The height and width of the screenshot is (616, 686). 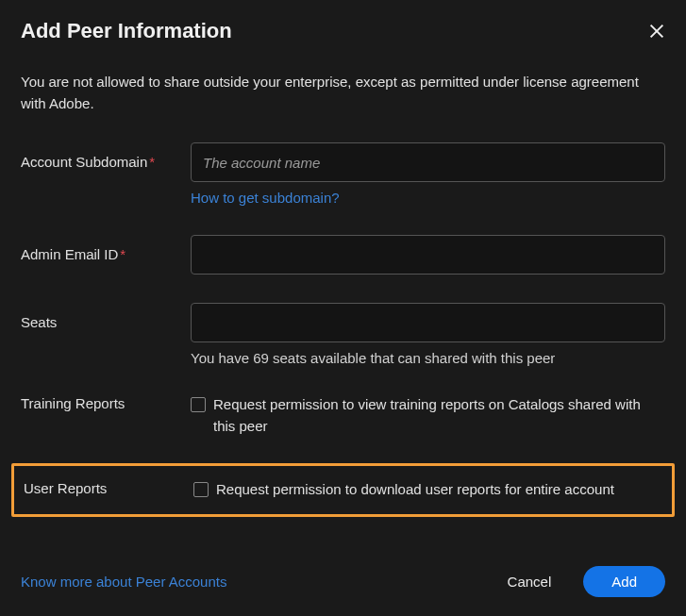 I want to click on label-training-reports: Training Reports, so click(x=106, y=403).